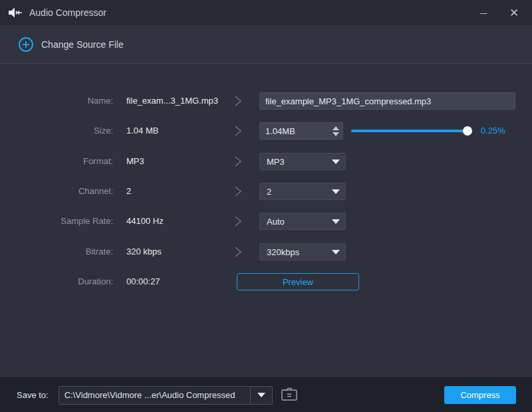 This screenshot has width=532, height=412. Describe the element at coordinates (301, 131) in the screenshot. I see `size-spinner: 1.04MB` at that location.